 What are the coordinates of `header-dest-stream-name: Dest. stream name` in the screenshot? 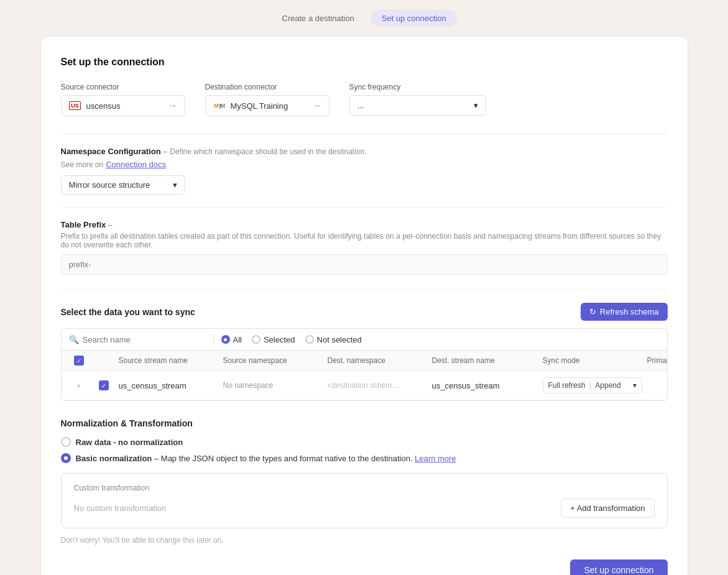 It's located at (485, 361).